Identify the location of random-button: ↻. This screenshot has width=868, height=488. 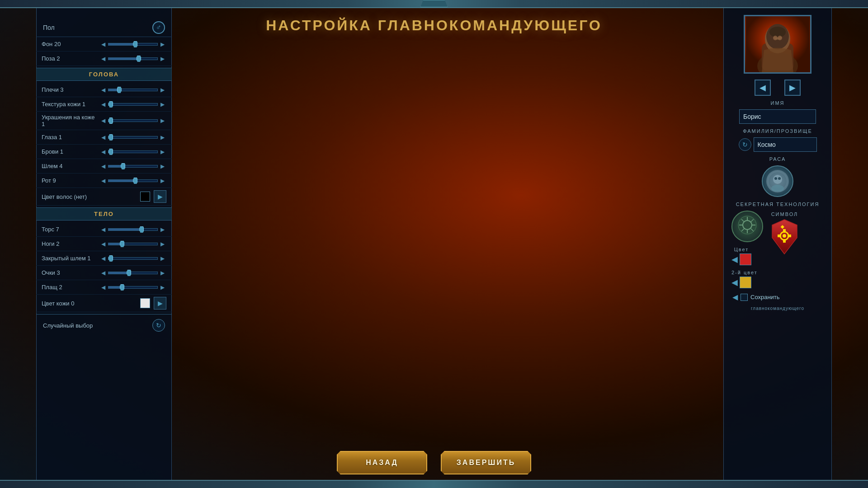
(159, 325).